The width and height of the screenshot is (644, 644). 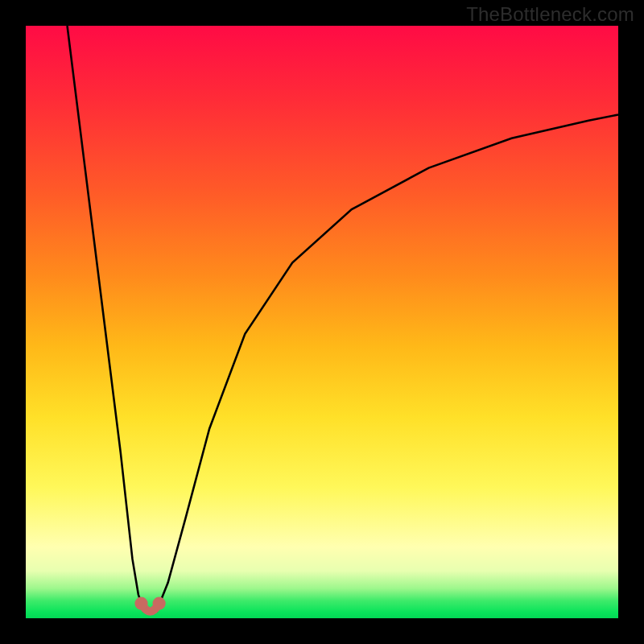 What do you see at coordinates (141, 604) in the screenshot?
I see `min-marker-left` at bounding box center [141, 604].